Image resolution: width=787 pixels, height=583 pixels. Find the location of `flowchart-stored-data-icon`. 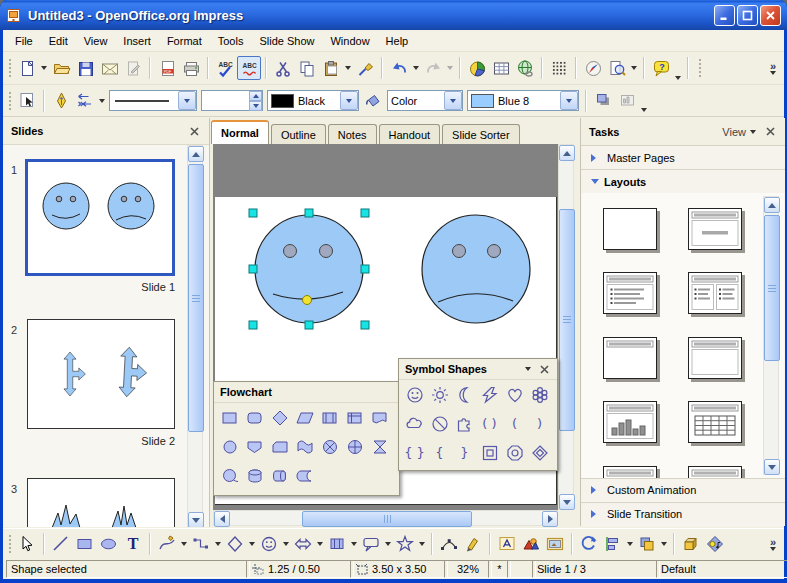

flowchart-stored-data-icon is located at coordinates (304, 476).